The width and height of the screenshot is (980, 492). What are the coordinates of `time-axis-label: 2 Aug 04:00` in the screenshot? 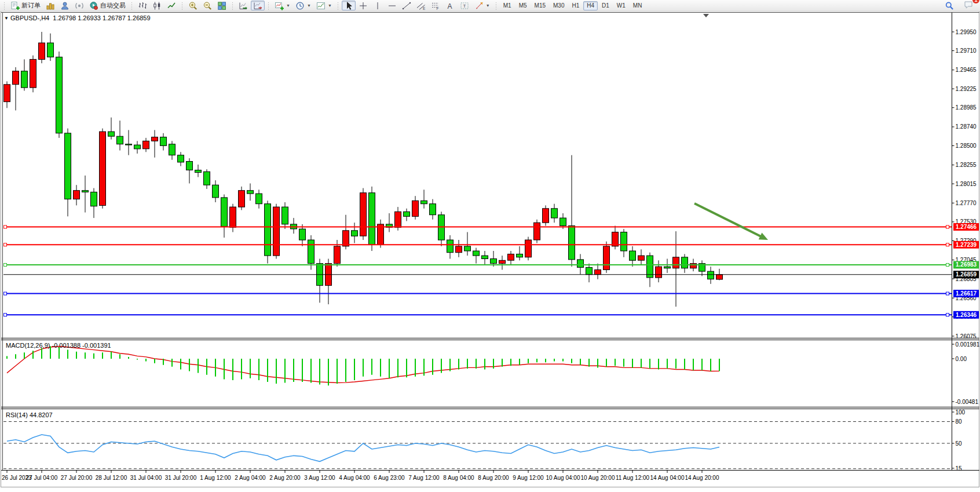 It's located at (250, 478).